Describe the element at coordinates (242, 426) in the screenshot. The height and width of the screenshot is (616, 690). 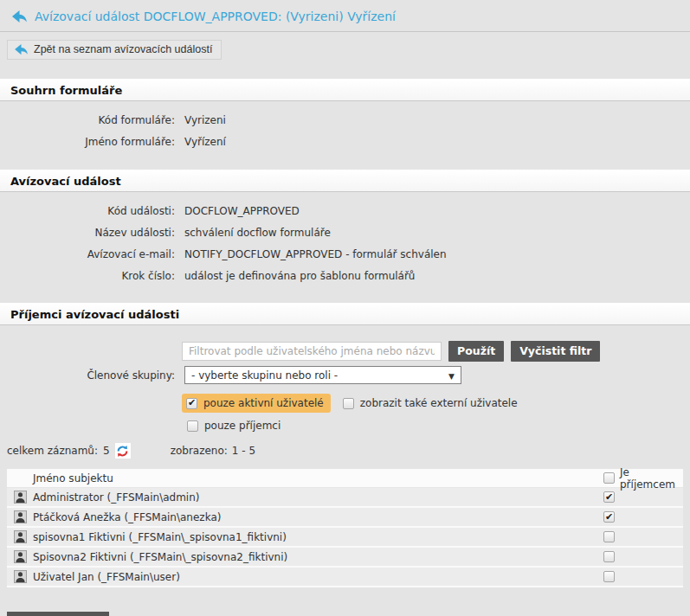
I see `only-recipients-label: pouze příjemci` at that location.